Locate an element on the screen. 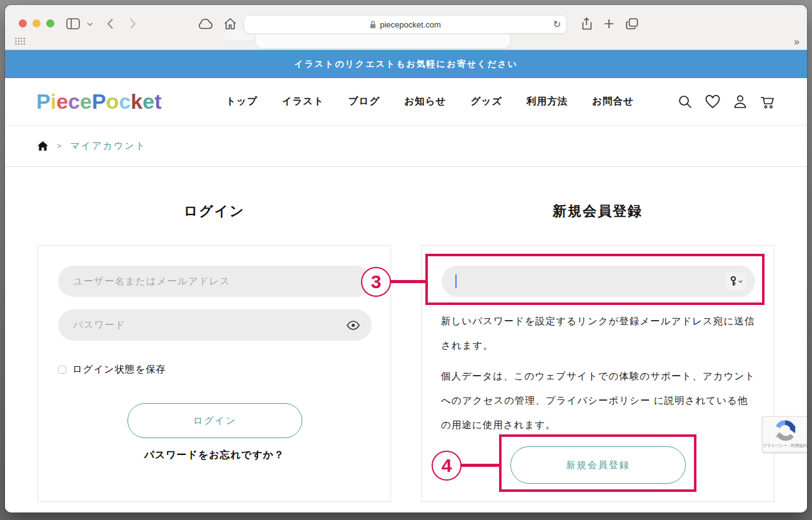 This screenshot has width=812, height=520. login-button: ログイン is located at coordinates (215, 421).